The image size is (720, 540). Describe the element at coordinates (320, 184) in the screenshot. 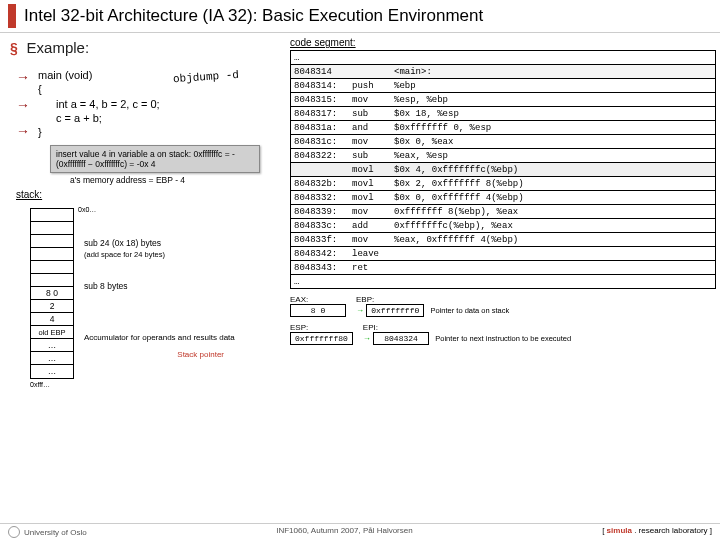

I see `disasm-addr: 804832b:` at that location.